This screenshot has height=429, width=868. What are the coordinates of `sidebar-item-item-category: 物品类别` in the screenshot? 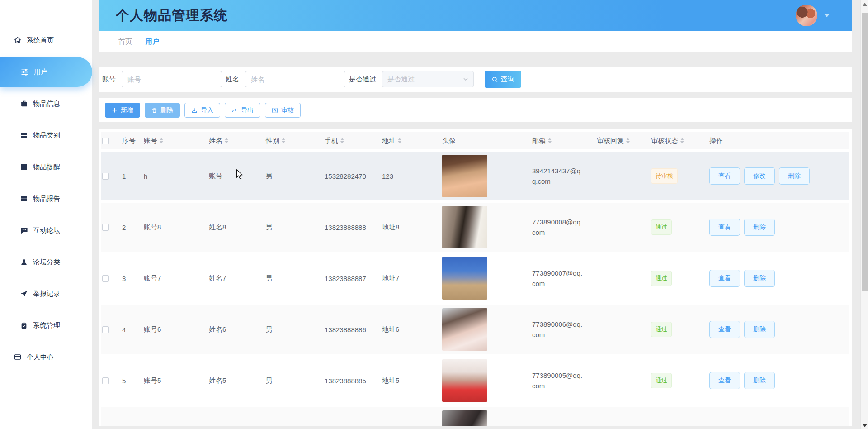 It's located at (46, 135).